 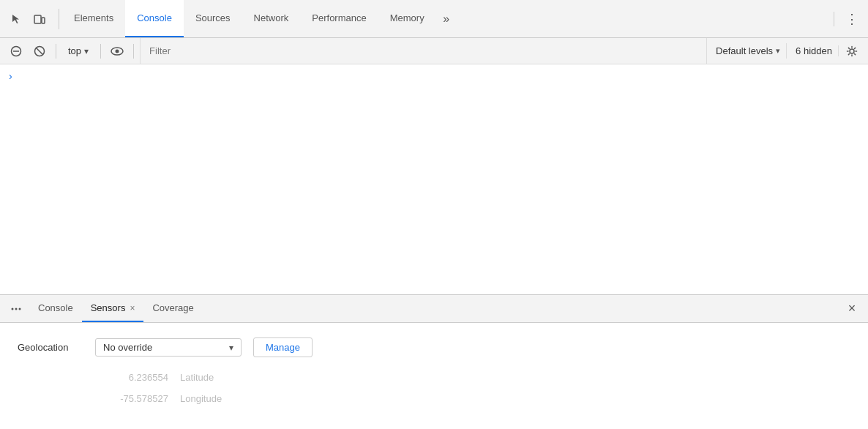 I want to click on drawer-tabs-bar: Console Sensors × Coverage ×, so click(x=434, y=309).